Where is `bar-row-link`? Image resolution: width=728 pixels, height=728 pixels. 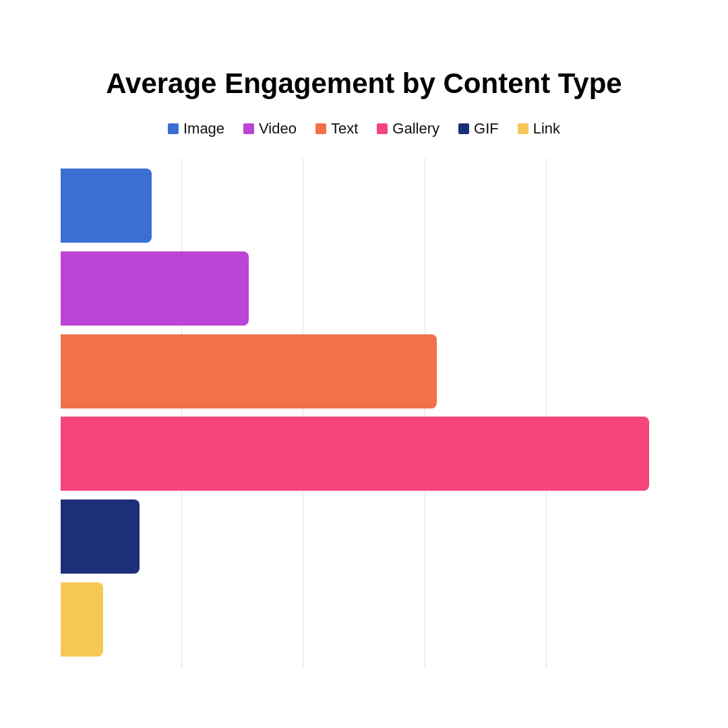
bar-row-link is located at coordinates (364, 619).